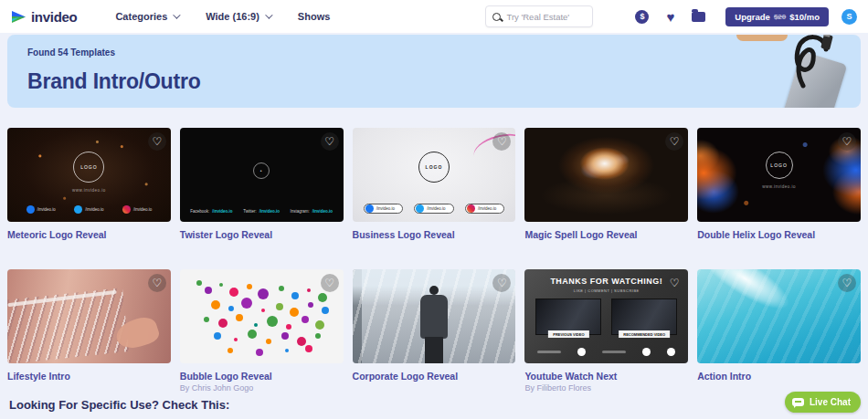 This screenshot has width=868, height=419. What do you see at coordinates (539, 16) in the screenshot?
I see `search-box` at bounding box center [539, 16].